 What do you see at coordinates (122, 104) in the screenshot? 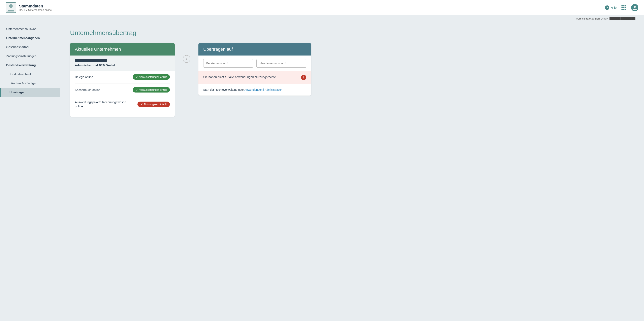
I see `item-row-auswertung: Auswertungspakete Rechnungswesen online …` at bounding box center [122, 104].